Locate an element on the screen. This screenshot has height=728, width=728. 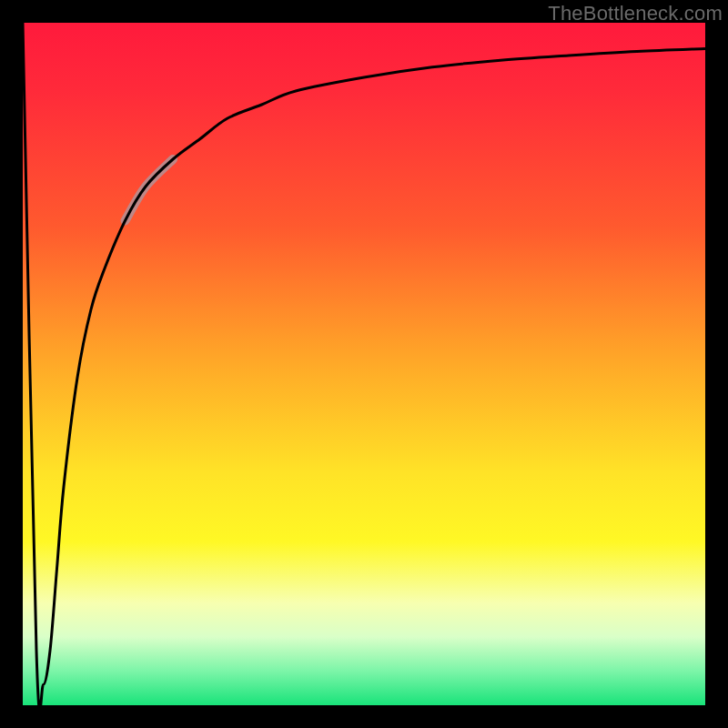
highlight-segment is located at coordinates (149, 190).